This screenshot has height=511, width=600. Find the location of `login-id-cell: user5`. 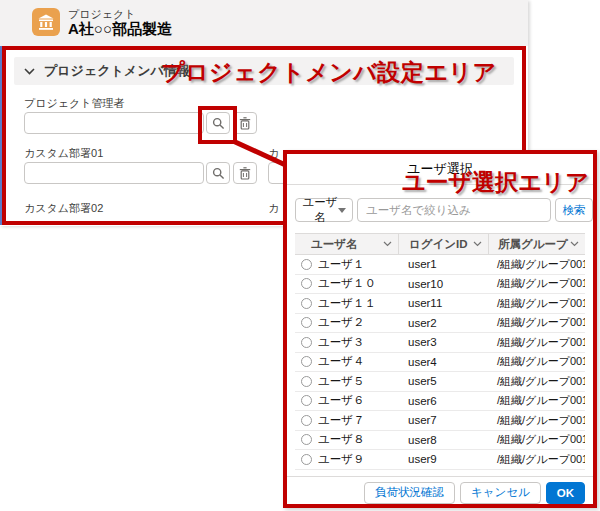

login-id-cell: user5 is located at coordinates (443, 381).